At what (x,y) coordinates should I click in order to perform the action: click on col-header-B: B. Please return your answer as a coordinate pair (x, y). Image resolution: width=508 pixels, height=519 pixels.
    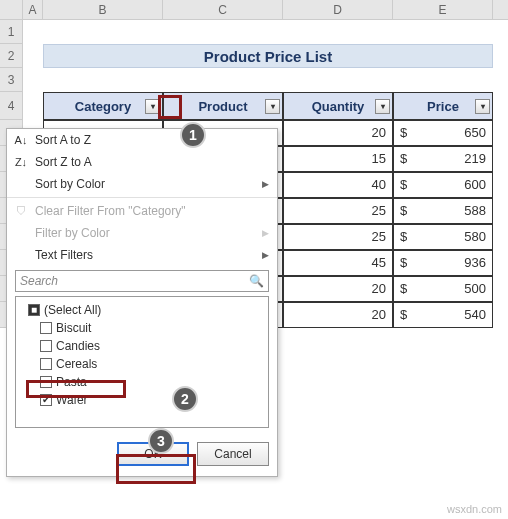
    Looking at the image, I should click on (103, 10).